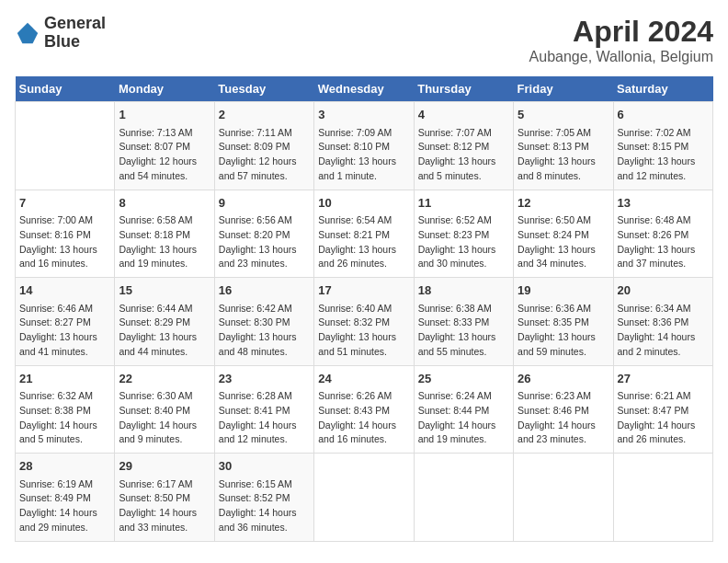 The width and height of the screenshot is (728, 563). I want to click on day-number: 2, so click(265, 115).